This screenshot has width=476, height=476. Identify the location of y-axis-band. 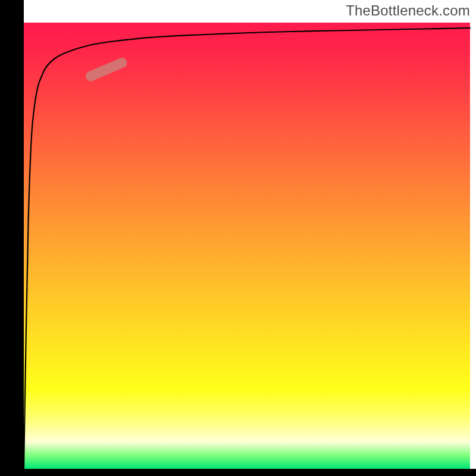
(12, 234).